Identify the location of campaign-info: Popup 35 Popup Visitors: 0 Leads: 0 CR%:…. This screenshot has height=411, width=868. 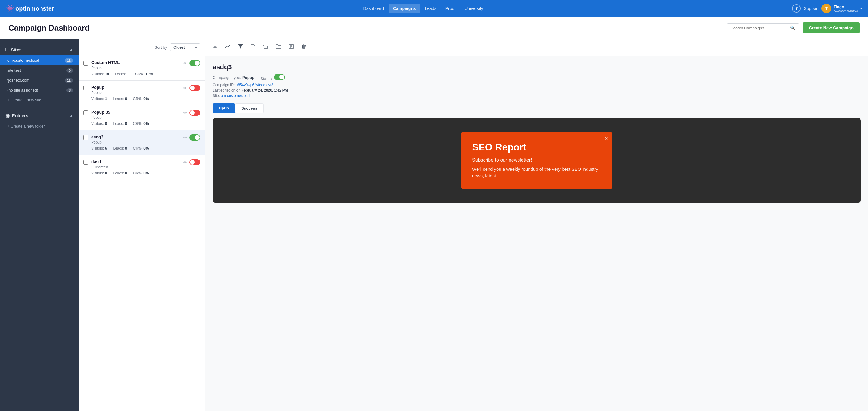
(136, 118).